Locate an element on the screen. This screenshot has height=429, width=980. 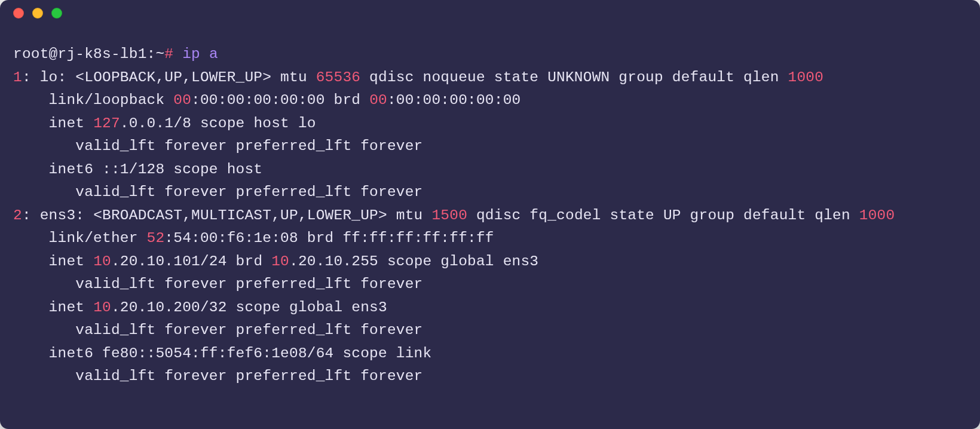
spacer is located at coordinates (178, 54).